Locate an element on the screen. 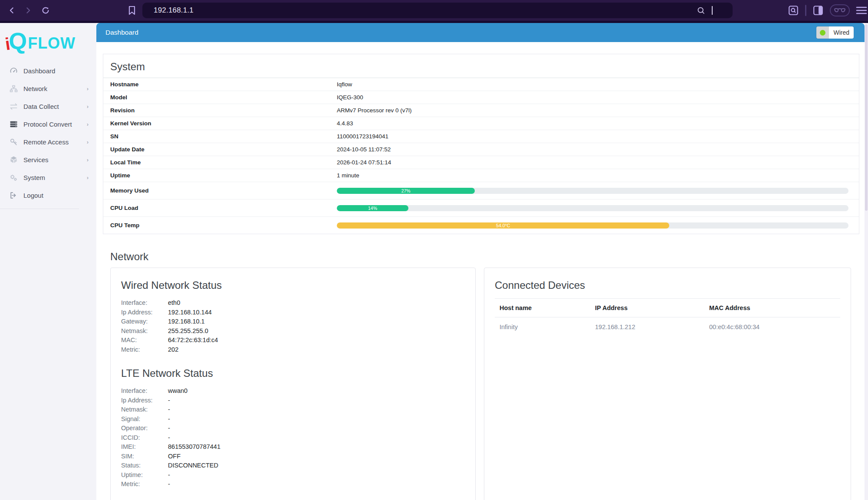  lte-network-block: LTE Network Status Interface:wwan0 Ip Ad… is located at coordinates (293, 428).